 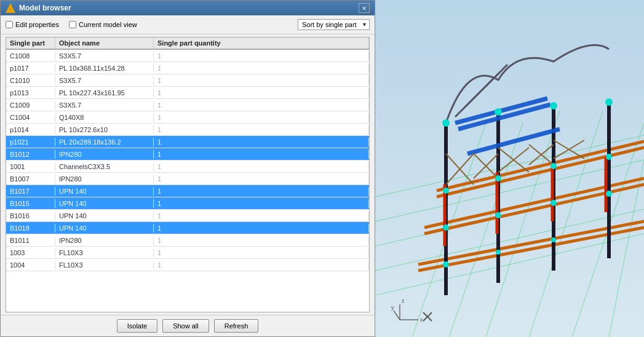 I want to click on sort-select: Sort by single part Sort by part Sort by…, so click(x=333, y=25).